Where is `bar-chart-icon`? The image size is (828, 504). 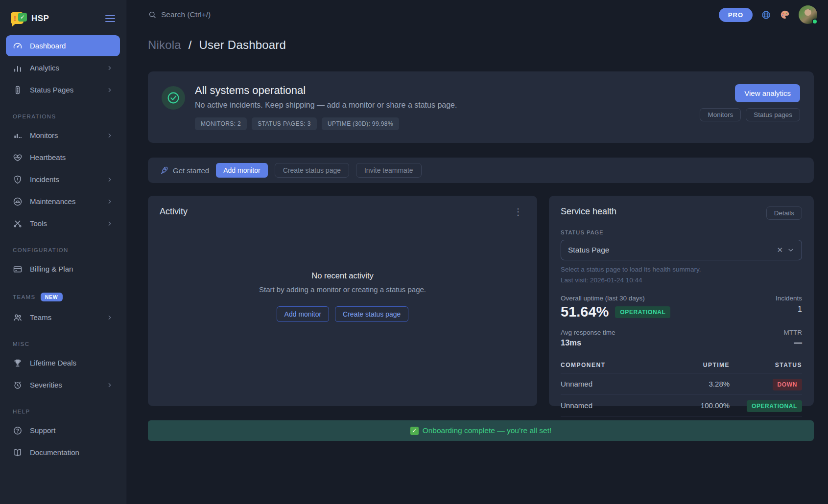 bar-chart-icon is located at coordinates (18, 68).